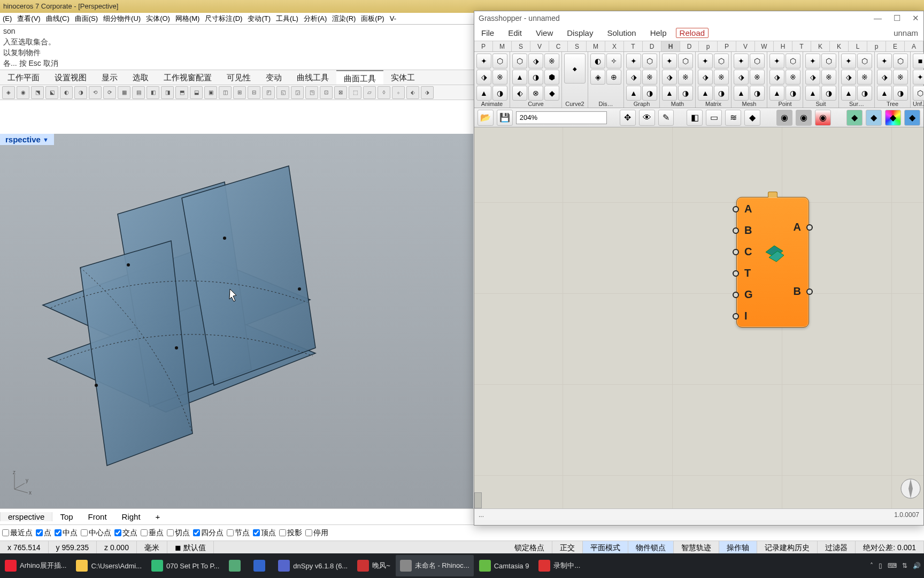 This screenshot has height=578, width=924. Describe the element at coordinates (504, 566) in the screenshot. I see `taskbar-item: Camtasia 9` at that location.